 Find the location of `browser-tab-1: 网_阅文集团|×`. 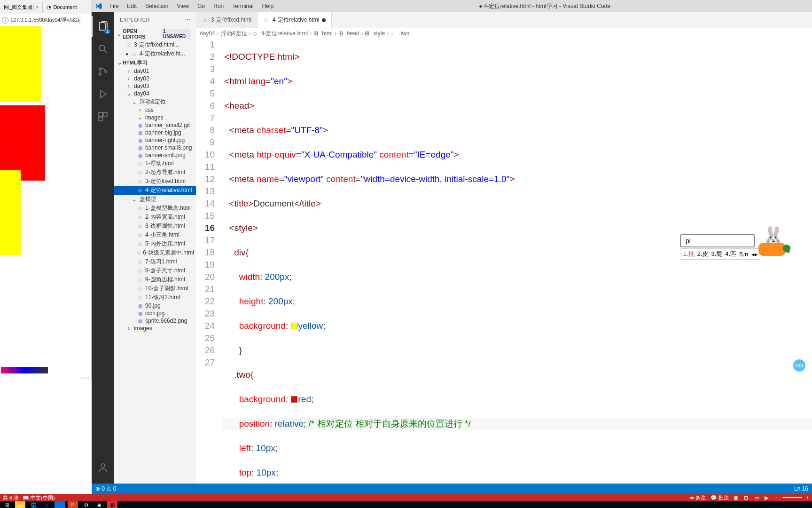

browser-tab-1: 网_阅文集团|× is located at coordinates (22, 8).